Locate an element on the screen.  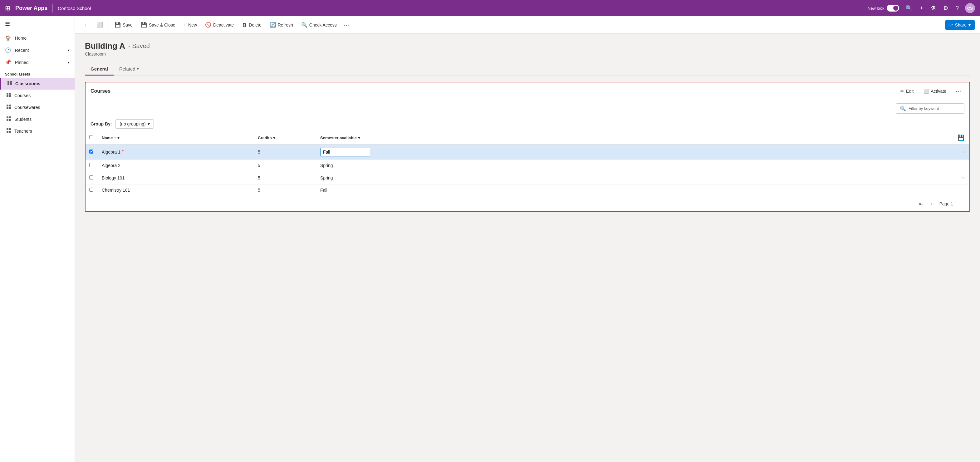
settings-icon: ⚙ is located at coordinates (946, 8).